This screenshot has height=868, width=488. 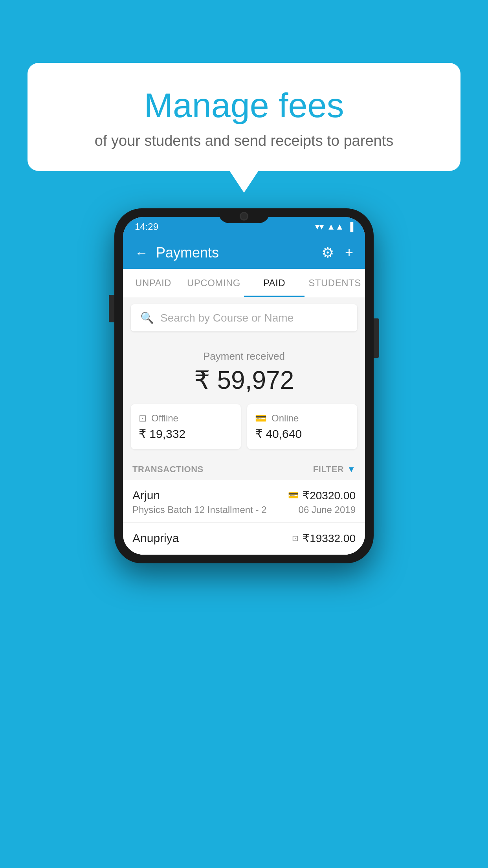 I want to click on battery-icon: ▐, so click(x=350, y=227).